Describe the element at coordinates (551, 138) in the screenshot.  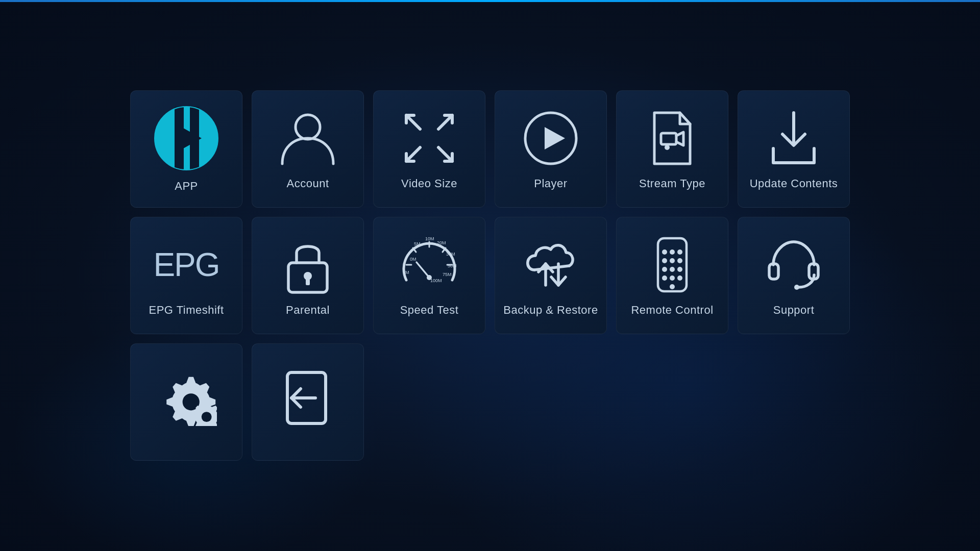
I see `player-icon` at that location.